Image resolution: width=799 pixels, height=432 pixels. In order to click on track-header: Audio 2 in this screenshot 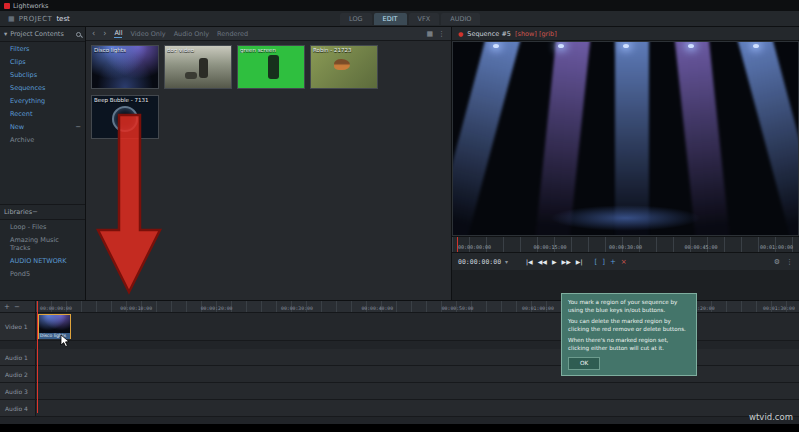, I will do `click(18, 374)`.